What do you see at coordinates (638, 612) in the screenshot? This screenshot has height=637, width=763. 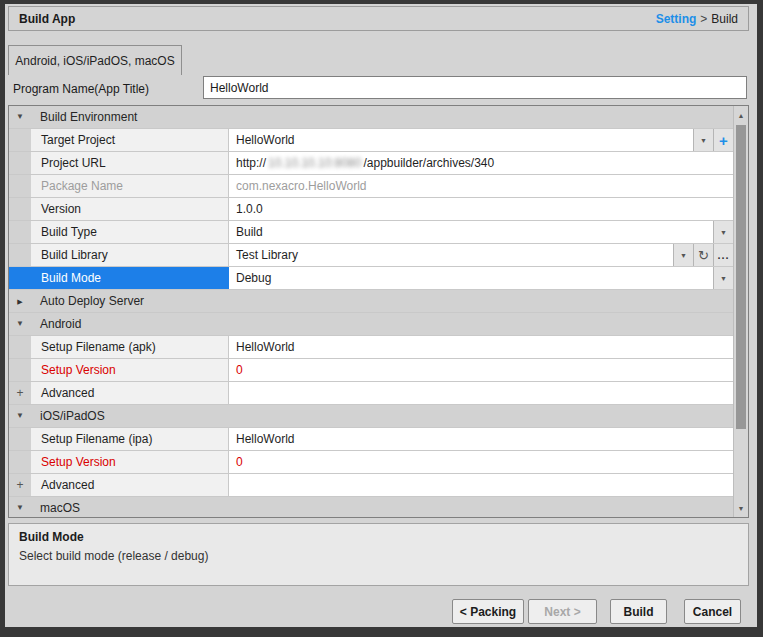 I see `build-button: Build` at bounding box center [638, 612].